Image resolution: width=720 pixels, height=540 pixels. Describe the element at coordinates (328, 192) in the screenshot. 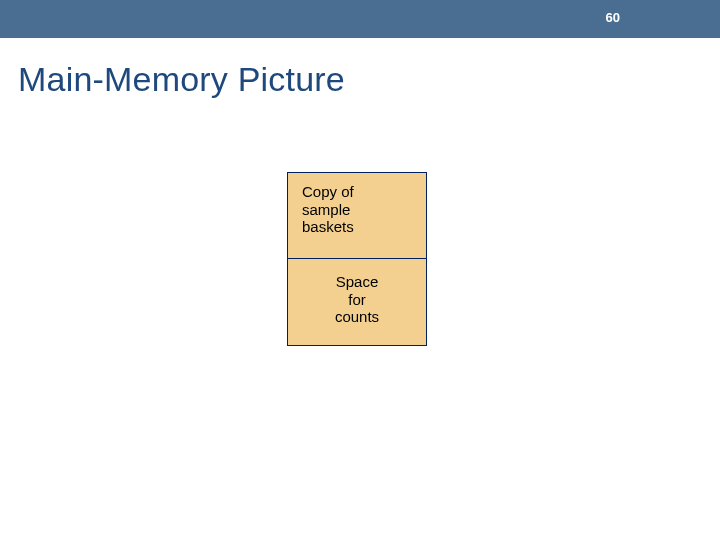

I see `diagram-cell-line: Copy of` at that location.